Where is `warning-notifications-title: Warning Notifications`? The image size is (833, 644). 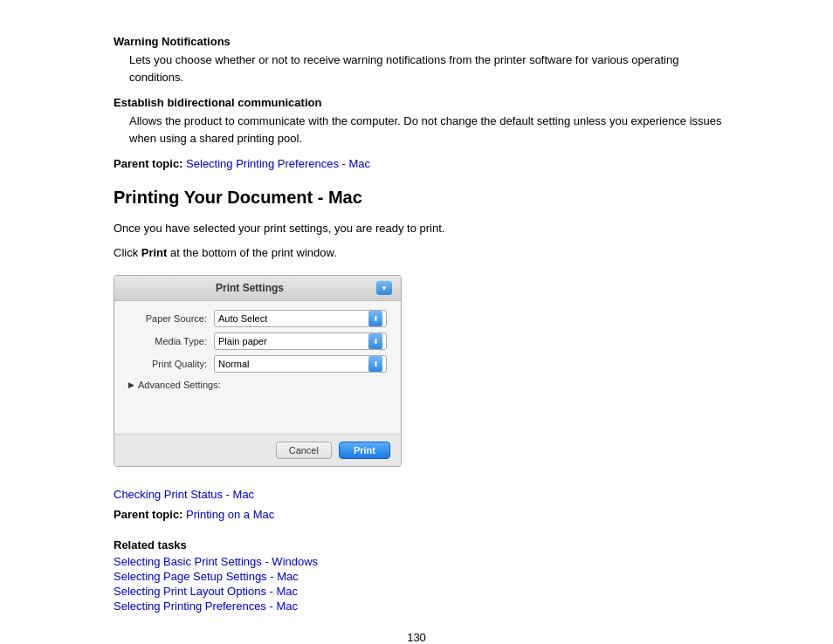
warning-notifications-title: Warning Notifications is located at coordinates (423, 42).